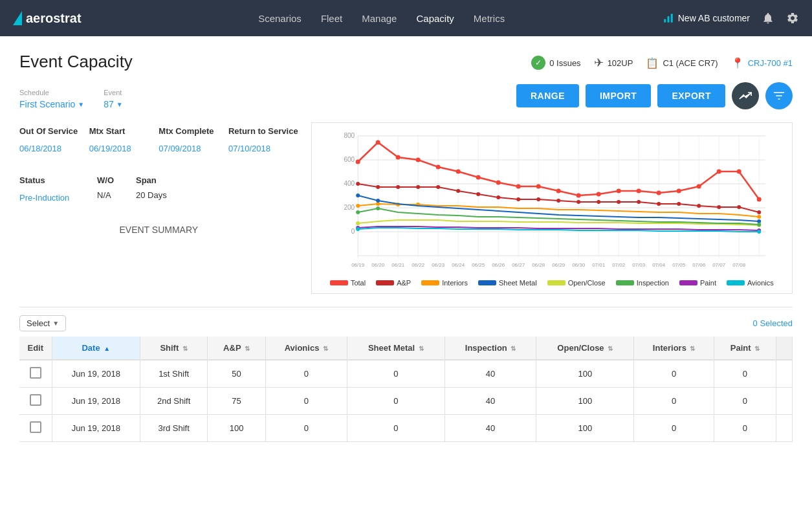 The width and height of the screenshot is (812, 510). I want to click on nav-capacity: Capacity, so click(435, 18).